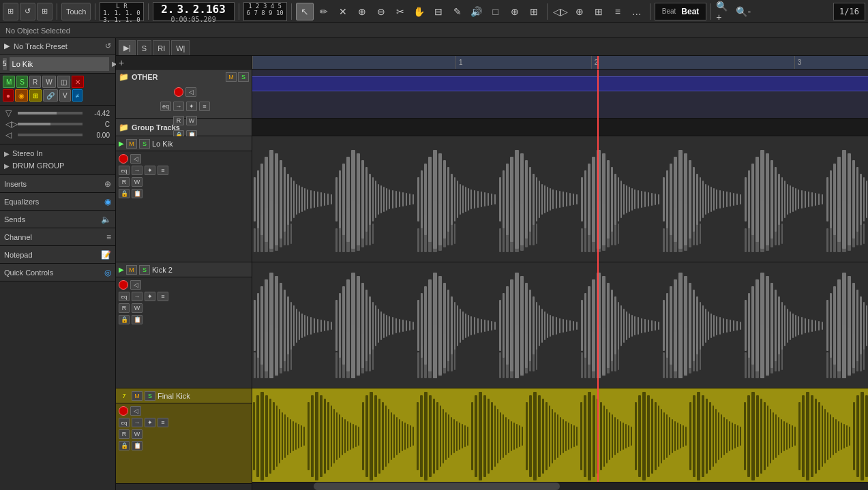  What do you see at coordinates (743, 12) in the screenshot?
I see `zoom-out-button: 🔍-` at bounding box center [743, 12].